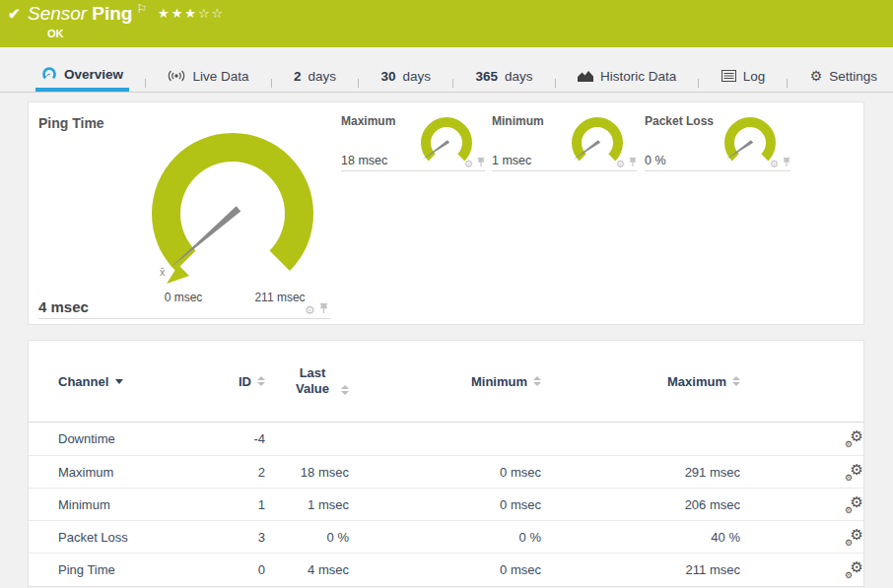  I want to click on tab-bar: Overview Live Data 2 days 30 days 365 da…, so click(446, 77).